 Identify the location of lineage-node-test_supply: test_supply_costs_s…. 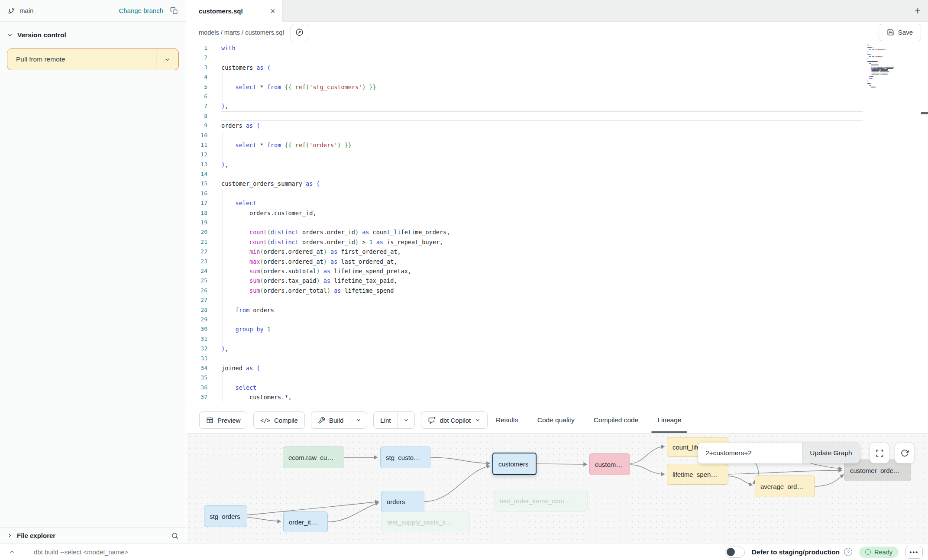
(426, 522).